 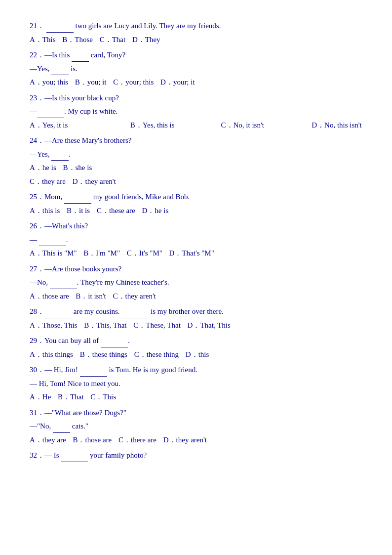 I want to click on q31-blank, so click(x=61, y=429).